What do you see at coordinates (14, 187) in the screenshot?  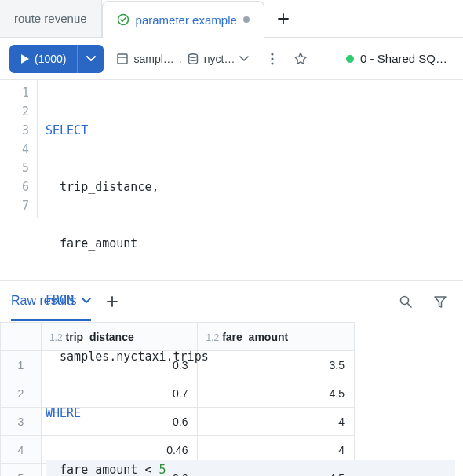 I see `line-number: 6` at bounding box center [14, 187].